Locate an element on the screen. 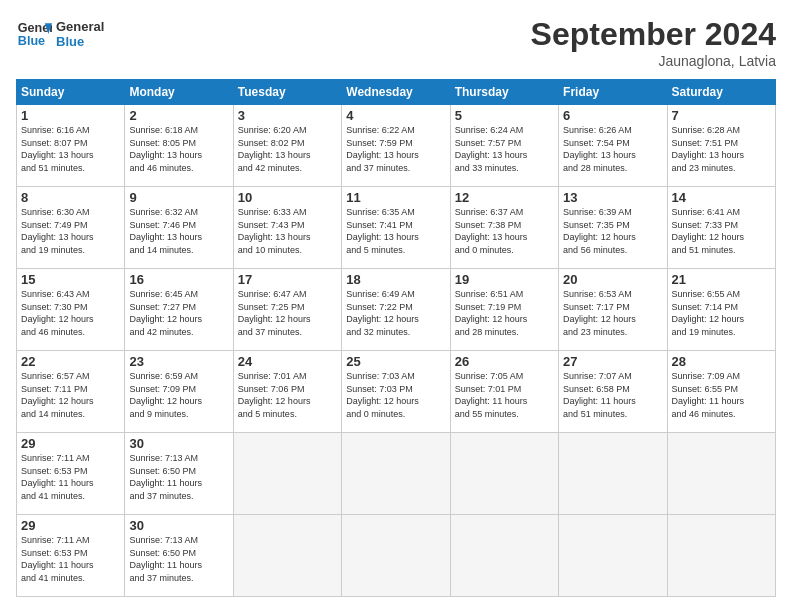  calendar-week-6: 29Sunrise: 7:11 AMSunset: 6:53 PMDayligh… is located at coordinates (396, 556).